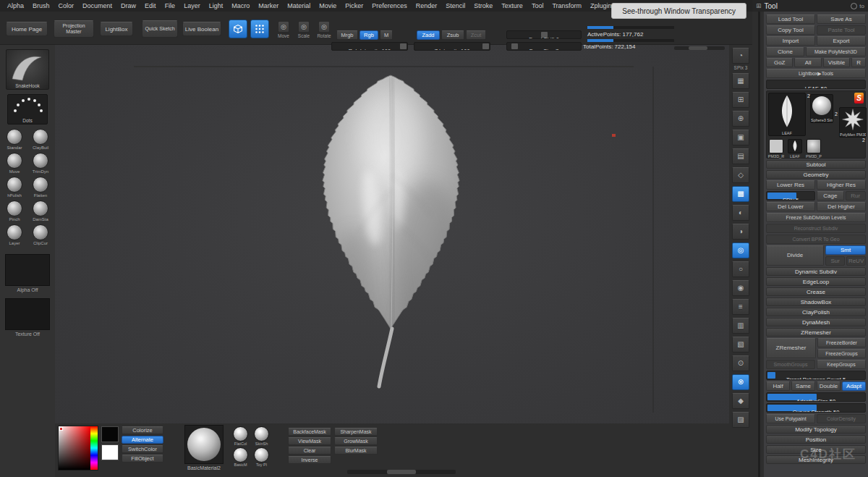 This screenshot has height=477, width=868. I want to click on reuv-button: ReUV, so click(856, 261).